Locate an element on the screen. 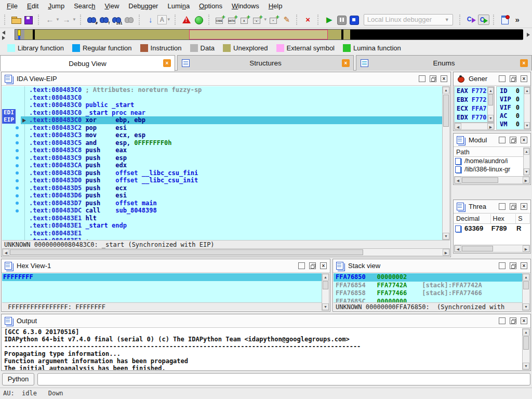 The image size is (532, 399). analysis-indicator-icon is located at coordinates (199, 20).